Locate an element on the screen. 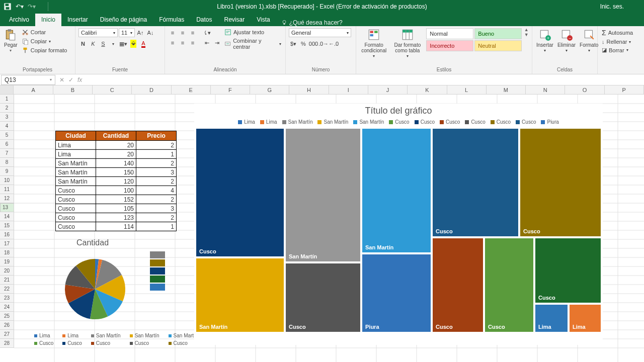  tell-me: ¿Qué desea hacer? is located at coordinates (312, 23).